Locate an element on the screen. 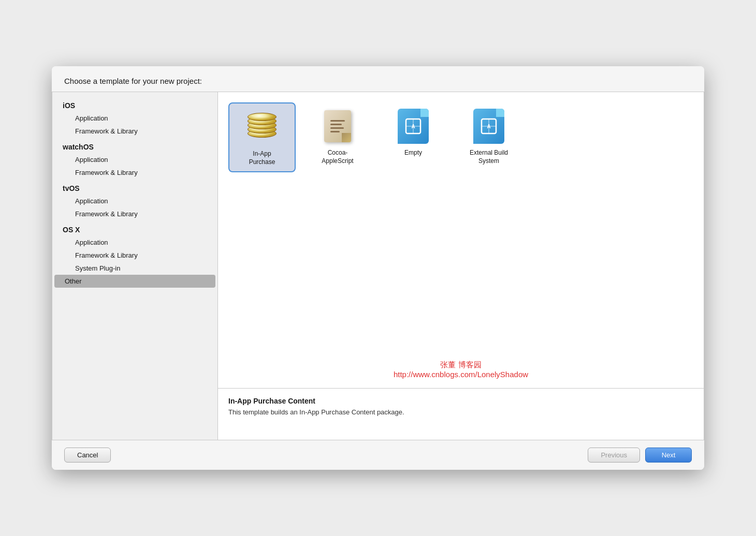 Image resolution: width=756 pixels, height=536 pixels. script-icon is located at coordinates (338, 126).